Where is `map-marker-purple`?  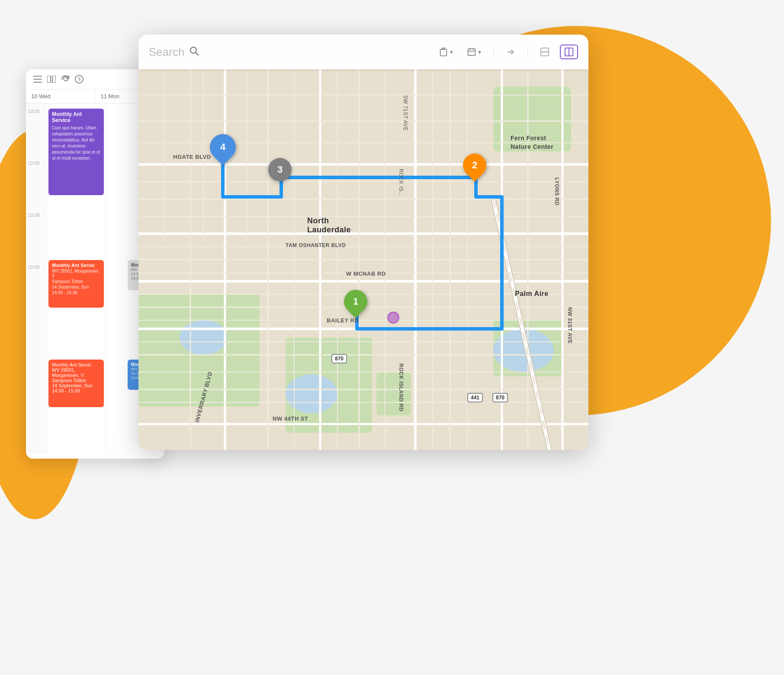
map-marker-purple is located at coordinates (393, 318).